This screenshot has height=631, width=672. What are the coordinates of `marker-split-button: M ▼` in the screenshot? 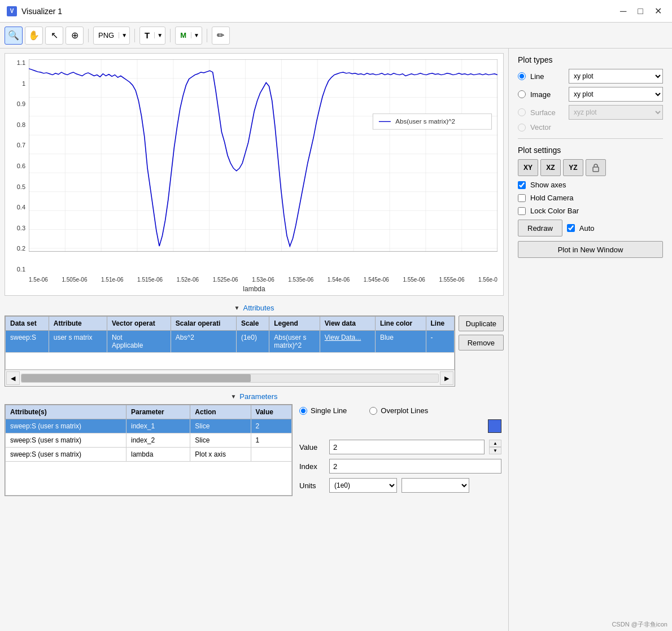 It's located at (189, 36).